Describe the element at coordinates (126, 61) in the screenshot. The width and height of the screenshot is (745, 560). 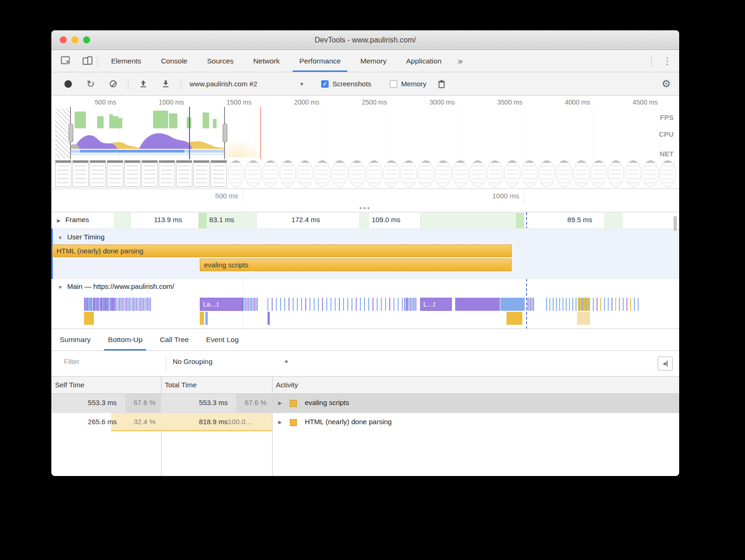
I see `tab-elements: Elements` at that location.